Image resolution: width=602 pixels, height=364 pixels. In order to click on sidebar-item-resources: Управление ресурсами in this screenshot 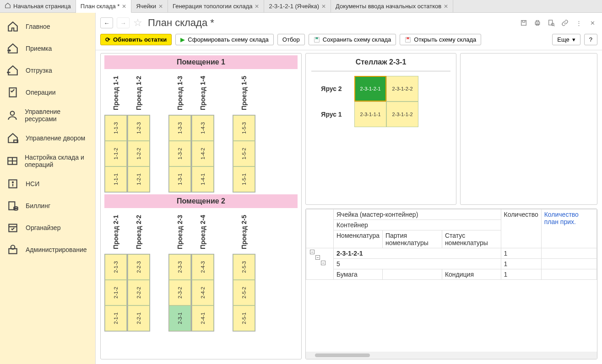, I will do `click(48, 115)`.